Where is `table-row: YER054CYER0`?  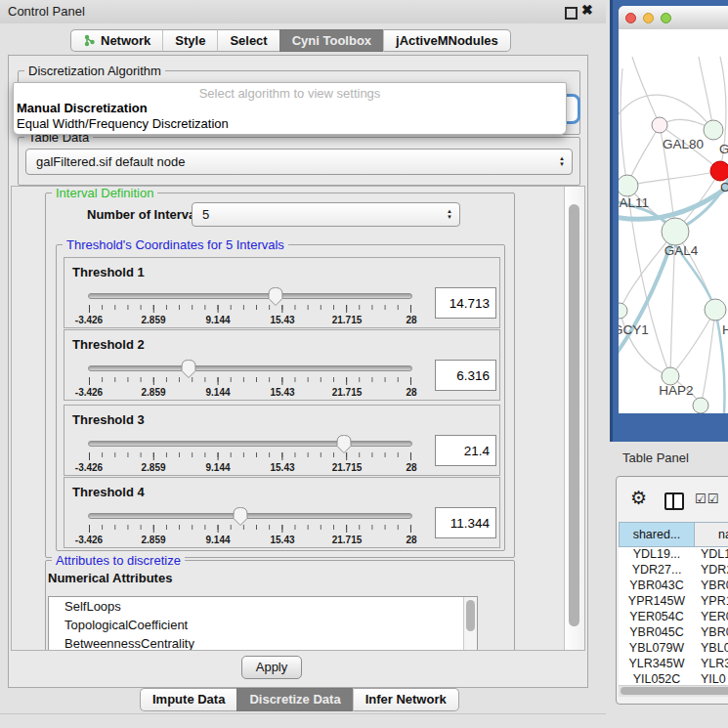 table-row: YER054CYER0 is located at coordinates (673, 618).